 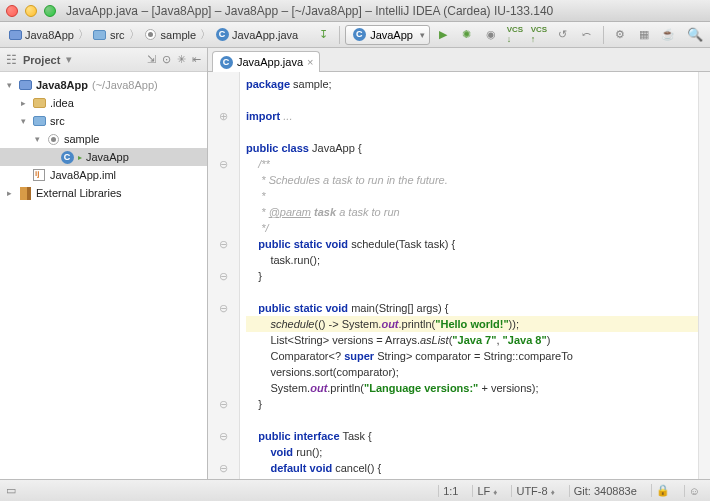 What do you see at coordinates (472, 212) in the screenshot?
I see `code-line: * @param task a task to run` at bounding box center [472, 212].